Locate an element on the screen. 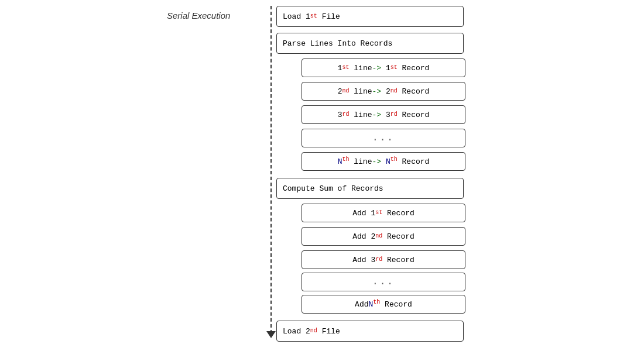  serial-execution-label: Serial Execution is located at coordinates (198, 15).